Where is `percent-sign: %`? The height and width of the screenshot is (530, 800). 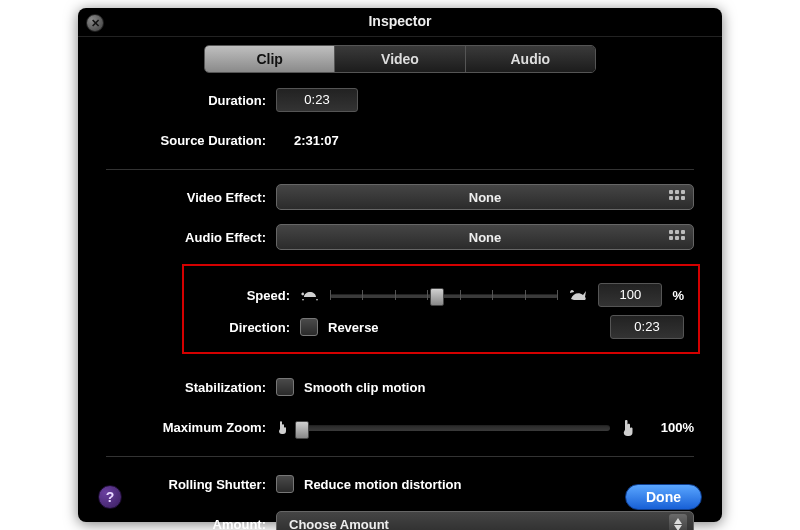 percent-sign: % is located at coordinates (678, 296).